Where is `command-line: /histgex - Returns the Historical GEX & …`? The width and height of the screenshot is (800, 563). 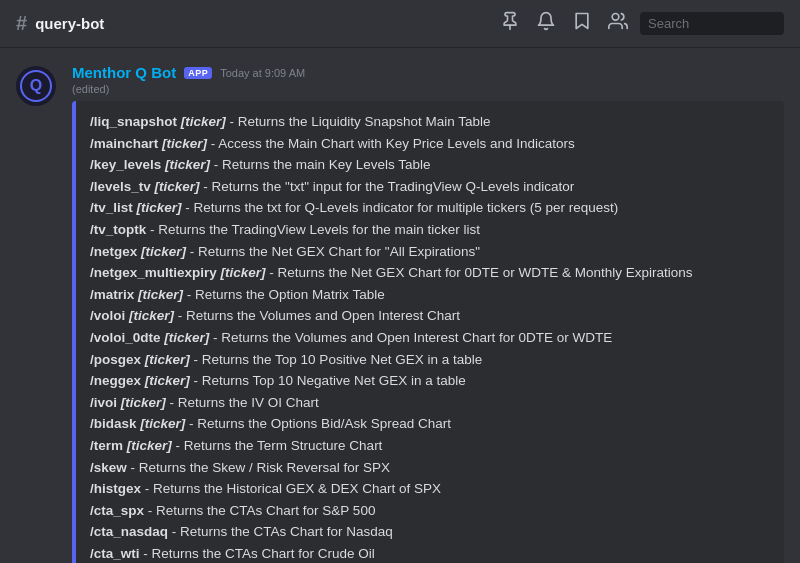 command-line: /histgex - Returns the Historical GEX & … is located at coordinates (430, 489).